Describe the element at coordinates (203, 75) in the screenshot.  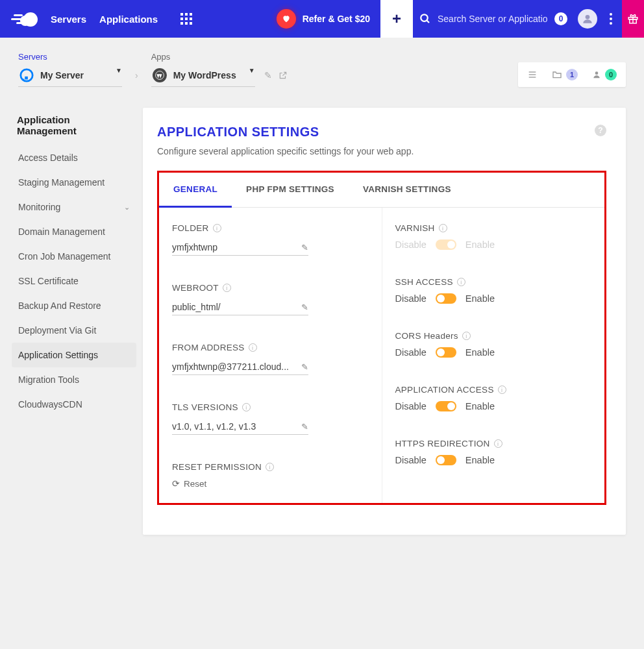
I see `app-selector: My WordPress ▼` at that location.